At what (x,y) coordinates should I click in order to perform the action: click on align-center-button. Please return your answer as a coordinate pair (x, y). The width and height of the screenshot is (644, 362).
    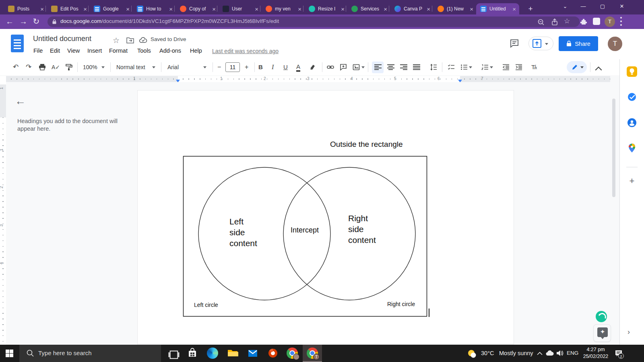
    Looking at the image, I should click on (391, 67).